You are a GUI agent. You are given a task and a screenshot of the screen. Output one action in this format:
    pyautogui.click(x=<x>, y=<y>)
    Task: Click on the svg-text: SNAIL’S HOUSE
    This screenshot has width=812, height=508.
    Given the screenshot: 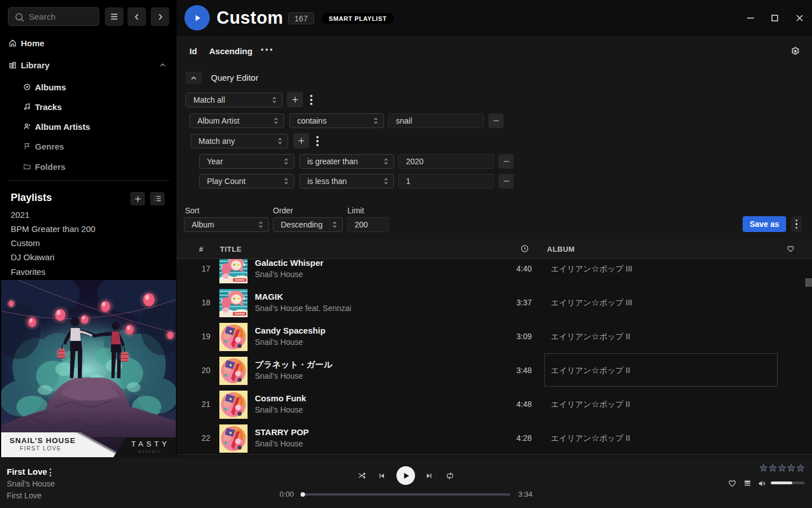 What is the action you would take?
    pyautogui.click(x=43, y=440)
    